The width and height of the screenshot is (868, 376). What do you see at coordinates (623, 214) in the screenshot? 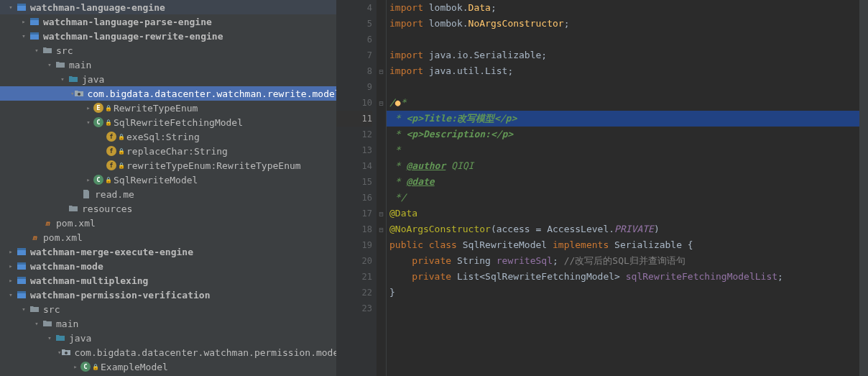
I see `code-line: @Data` at bounding box center [623, 214].